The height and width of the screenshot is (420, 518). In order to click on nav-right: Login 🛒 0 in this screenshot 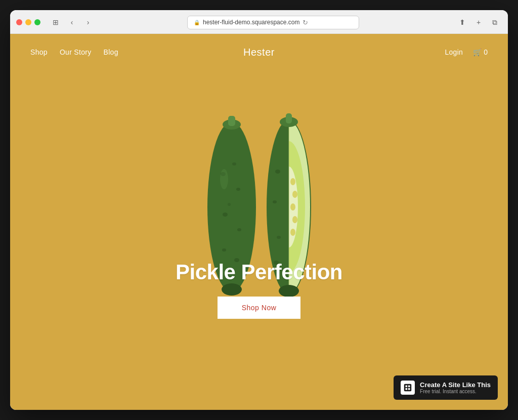, I will do `click(466, 52)`.